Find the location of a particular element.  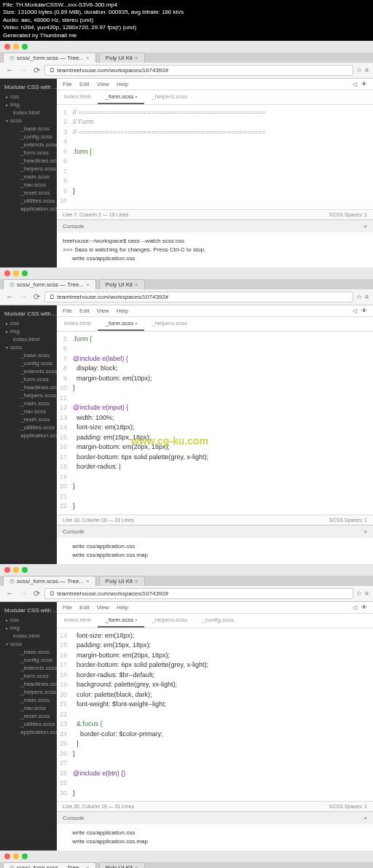

file-item: _config.scss is located at coordinates (28, 363).